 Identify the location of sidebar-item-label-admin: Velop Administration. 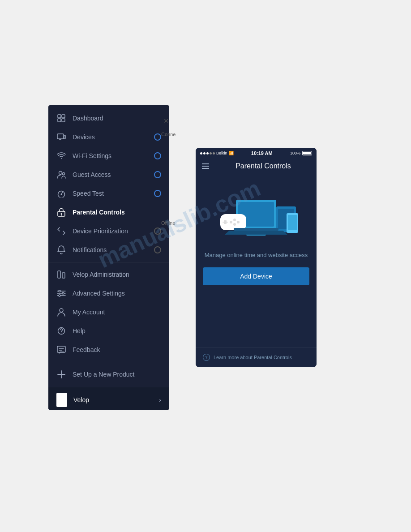
(101, 275).